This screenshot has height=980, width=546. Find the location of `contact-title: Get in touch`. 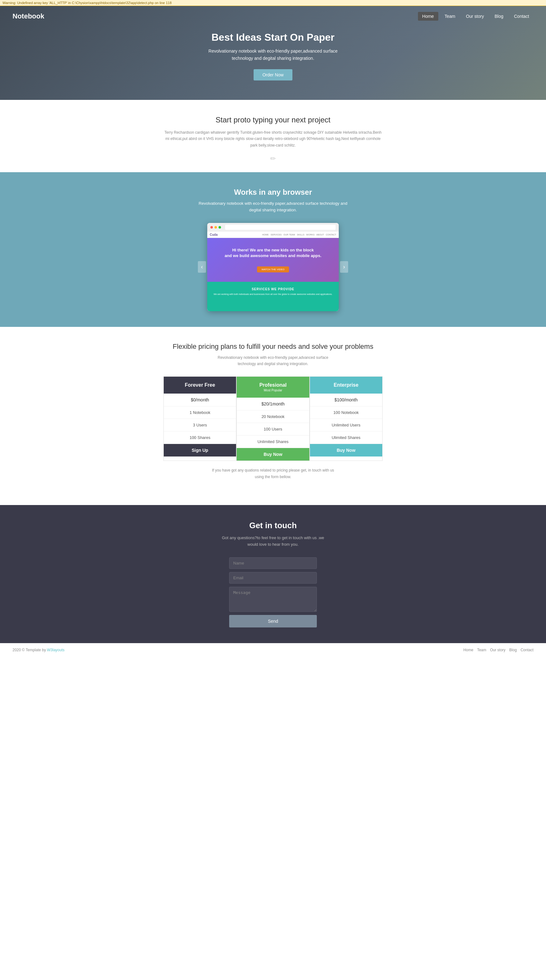

contact-title: Get in touch is located at coordinates (273, 526).